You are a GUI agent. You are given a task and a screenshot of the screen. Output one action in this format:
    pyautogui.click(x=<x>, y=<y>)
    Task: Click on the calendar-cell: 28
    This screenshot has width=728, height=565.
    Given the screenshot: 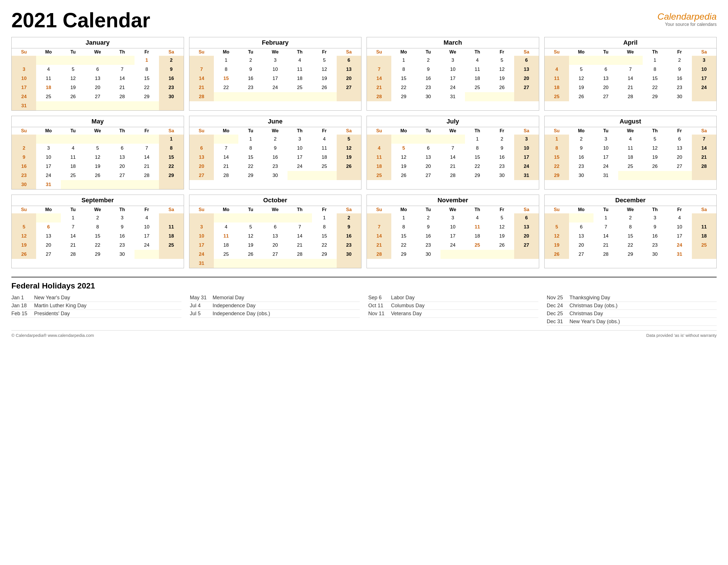 What is the action you would take?
    pyautogui.click(x=300, y=254)
    